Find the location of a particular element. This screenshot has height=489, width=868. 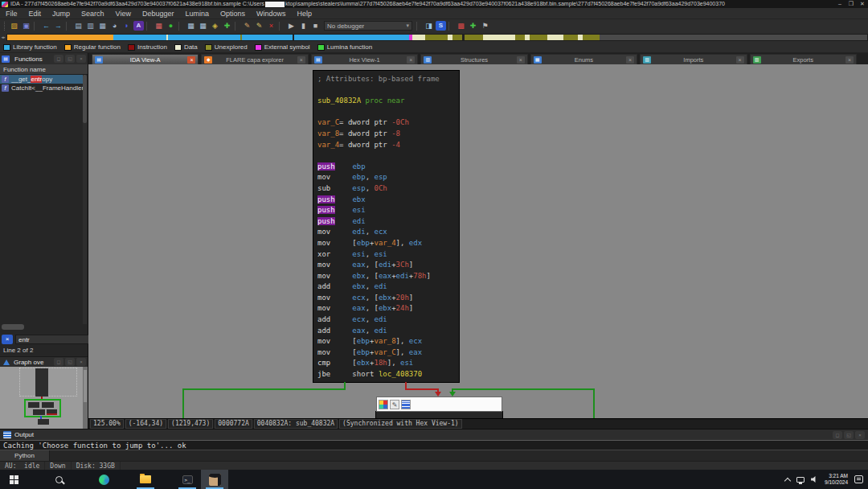

tab-enums: ▦Enums× is located at coordinates (583, 60).